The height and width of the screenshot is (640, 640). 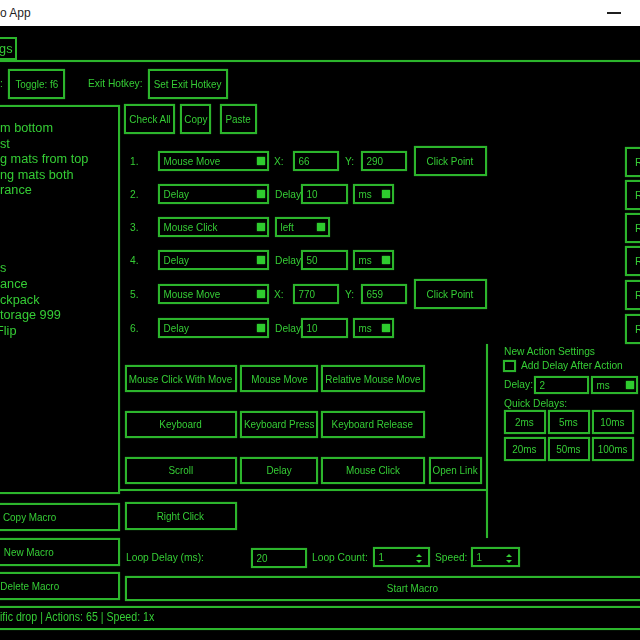 What do you see at coordinates (373, 378) in the screenshot?
I see `palette-relative-mouse-move-button: Relative Mouse Move` at bounding box center [373, 378].